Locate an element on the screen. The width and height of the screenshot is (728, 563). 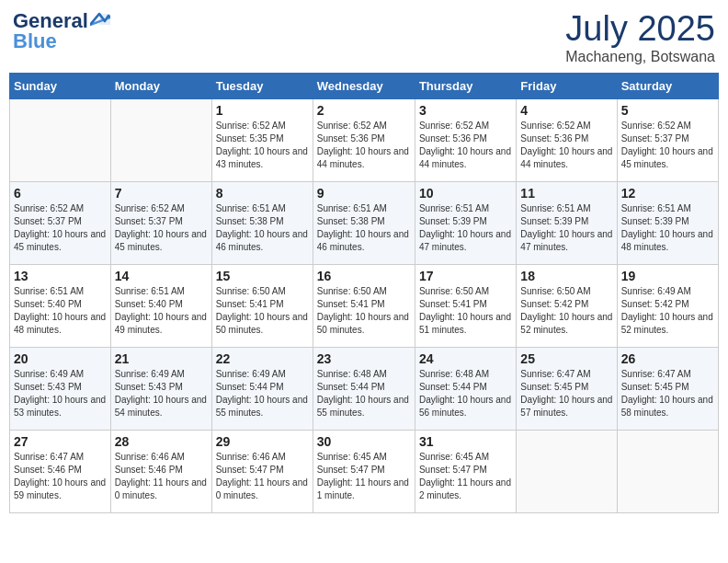
calendar-cell: 20Sunrise: 6:49 AM Sunset: 5:43 PM Dayli… is located at coordinates (61, 389).